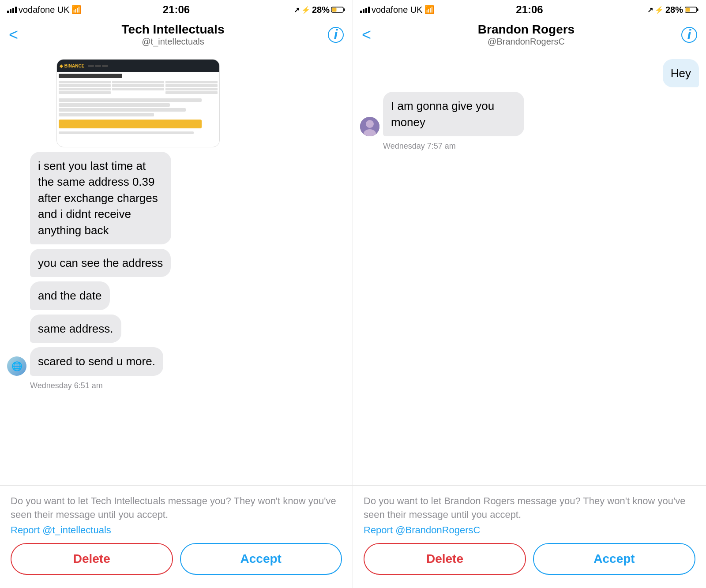  What do you see at coordinates (92, 559) in the screenshot?
I see `delete-button-left: Delete` at bounding box center [92, 559].